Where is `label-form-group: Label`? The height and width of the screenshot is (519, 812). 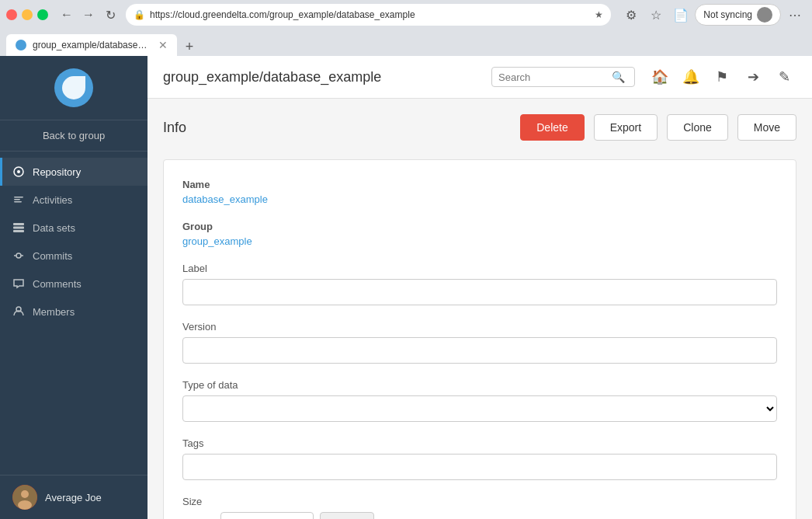
label-form-group: Label is located at coordinates (480, 284).